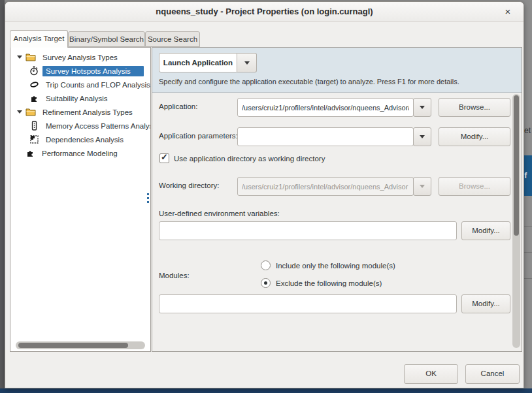 This screenshot has height=393, width=532. I want to click on working-directory-label: Working directory:, so click(189, 185).